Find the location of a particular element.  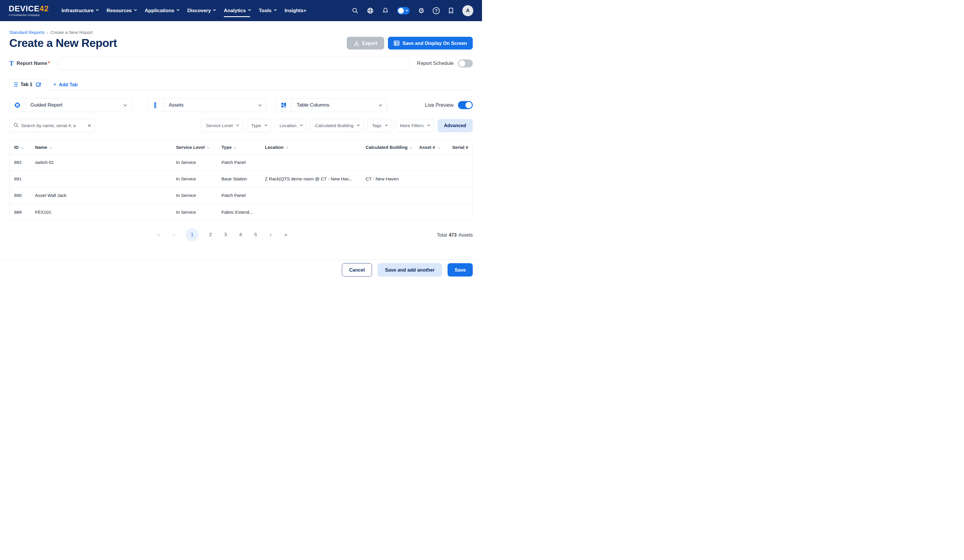

footer-bar: Cancel Save and add another Save is located at coordinates (241, 270).